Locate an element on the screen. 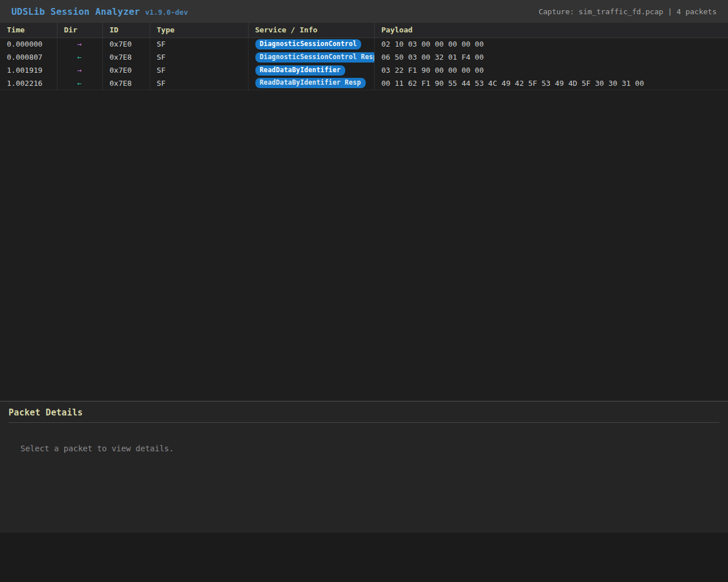  packet-row: 1.002216 ← 0x7E8 SF ReadDataByIdentifier… is located at coordinates (364, 83).